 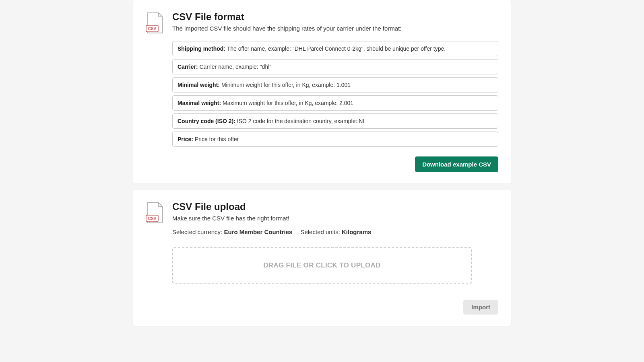 What do you see at coordinates (335, 121) in the screenshot?
I see `csv-field-country-code: Country code (ISO 2): ISO 2 code for the…` at bounding box center [335, 121].